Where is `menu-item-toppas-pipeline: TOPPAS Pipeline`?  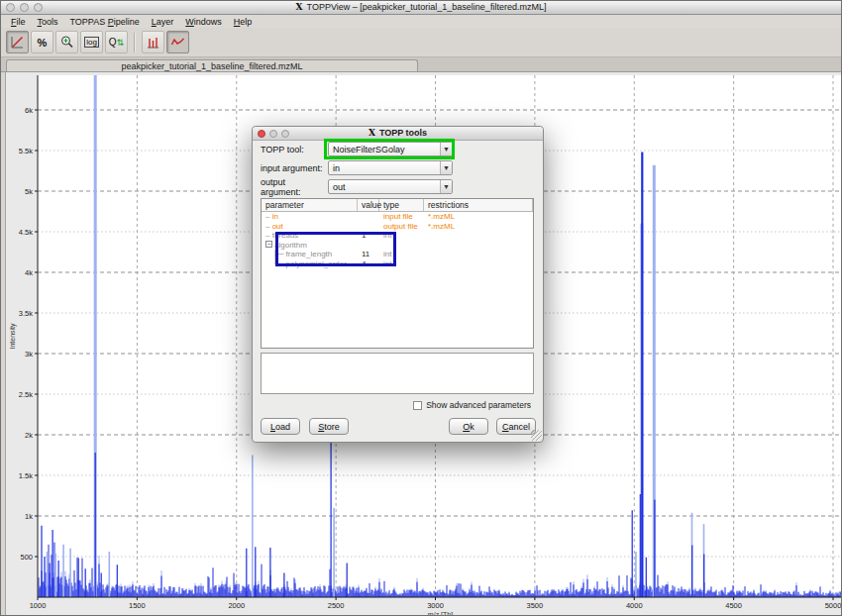
menu-item-toppas-pipeline: TOPPAS Pipeline is located at coordinates (105, 22).